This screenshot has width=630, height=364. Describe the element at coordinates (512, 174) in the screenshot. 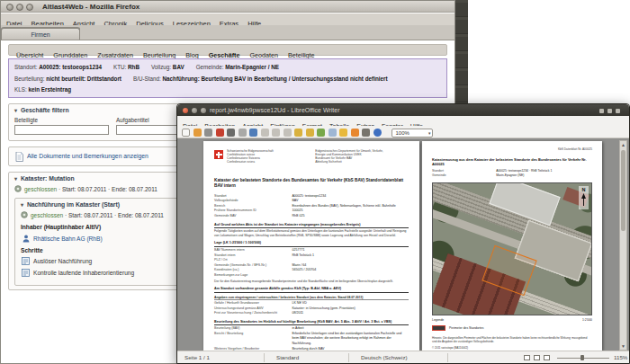

I see `page2-rows: StandortA00025: testoeops1234 · RhB Teil…` at that location.